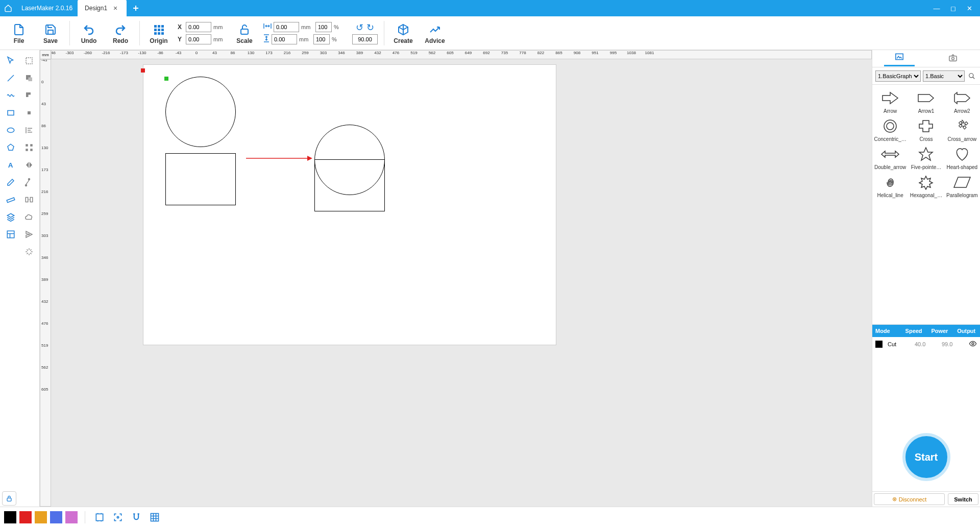  Describe the element at coordinates (11, 165) in the screenshot. I see `text-tool: A` at that location.